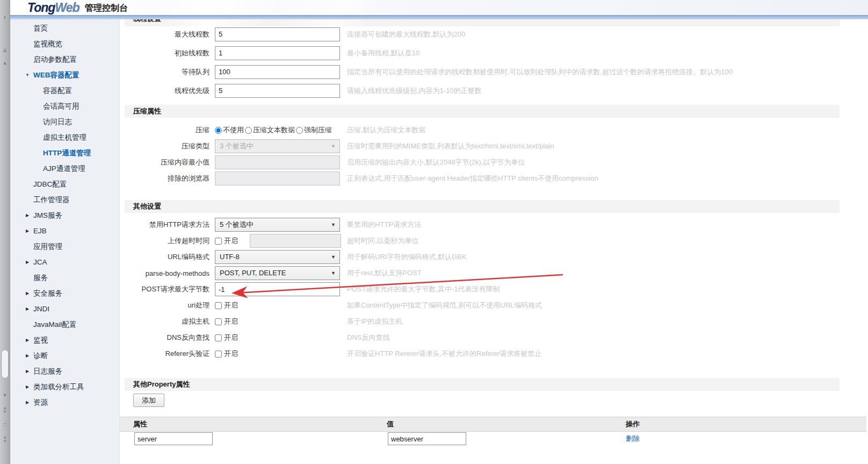 This screenshot has width=868, height=464. What do you see at coordinates (64, 241) in the screenshot?
I see `sidebar-nav: 首页 监视概览 启动参数配置 ▼WEB容器配置 容器配置 会话高可用 访问日志 …` at bounding box center [64, 241].